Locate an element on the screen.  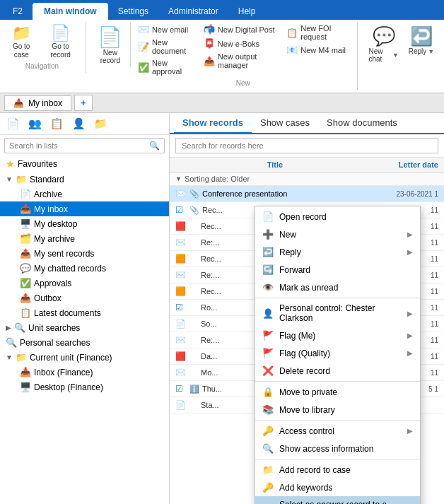
sidebar-item-unit-searches: ▶ 🔍 Unit searches is located at coordinates (85, 328).